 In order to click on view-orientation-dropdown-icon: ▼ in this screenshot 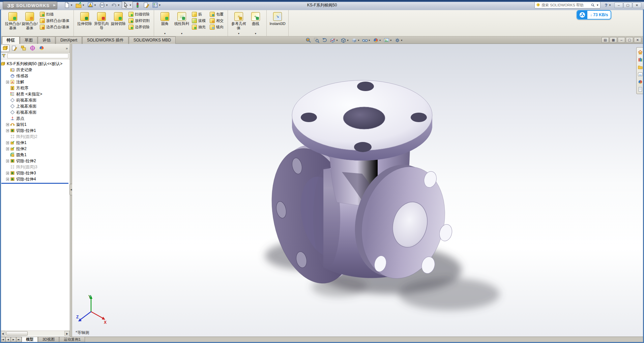, I will do `click(348, 40)`.